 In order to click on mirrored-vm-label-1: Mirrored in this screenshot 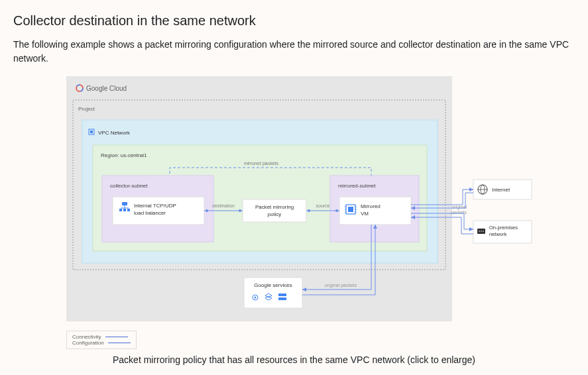, I will do `click(371, 207)`.